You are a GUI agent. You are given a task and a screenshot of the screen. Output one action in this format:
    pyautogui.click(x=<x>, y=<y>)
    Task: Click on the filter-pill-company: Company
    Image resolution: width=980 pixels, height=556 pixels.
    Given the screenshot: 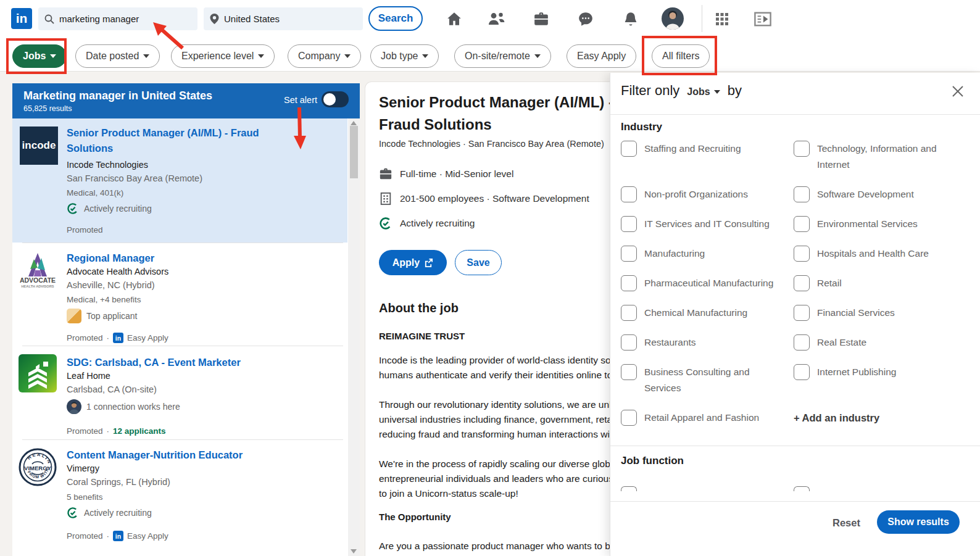 What is the action you would take?
    pyautogui.click(x=325, y=56)
    